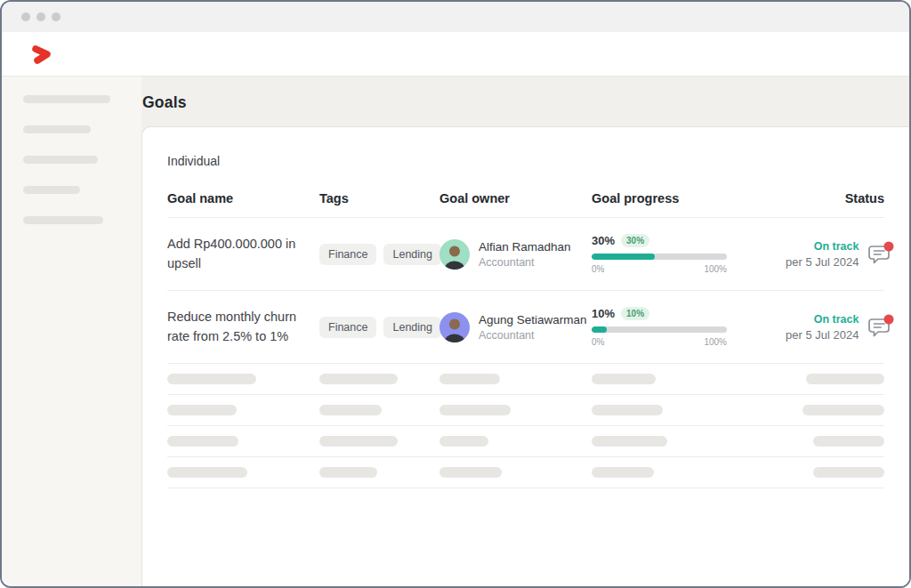  Describe the element at coordinates (526, 161) in the screenshot. I see `section-label: Individual` at that location.